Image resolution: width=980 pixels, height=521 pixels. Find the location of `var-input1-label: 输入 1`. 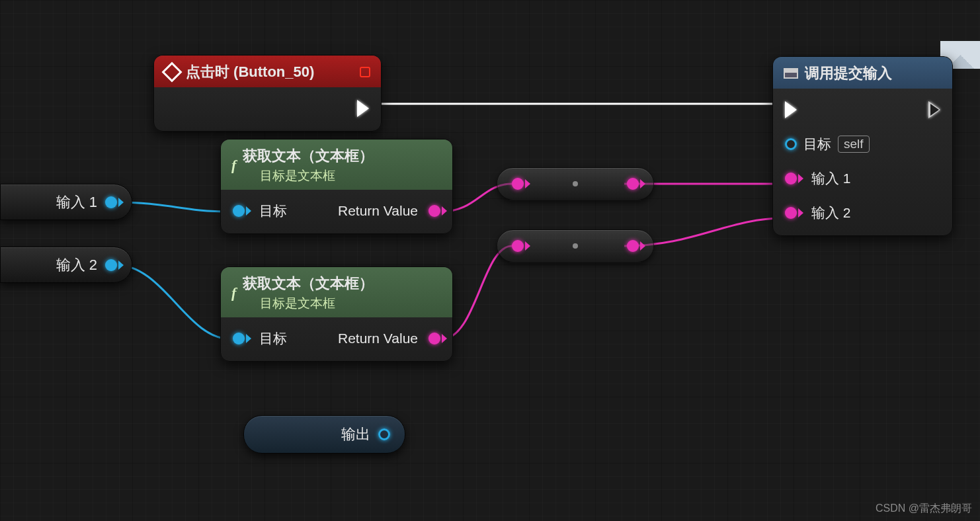

var-input1-label: 输入 1 is located at coordinates (77, 202).